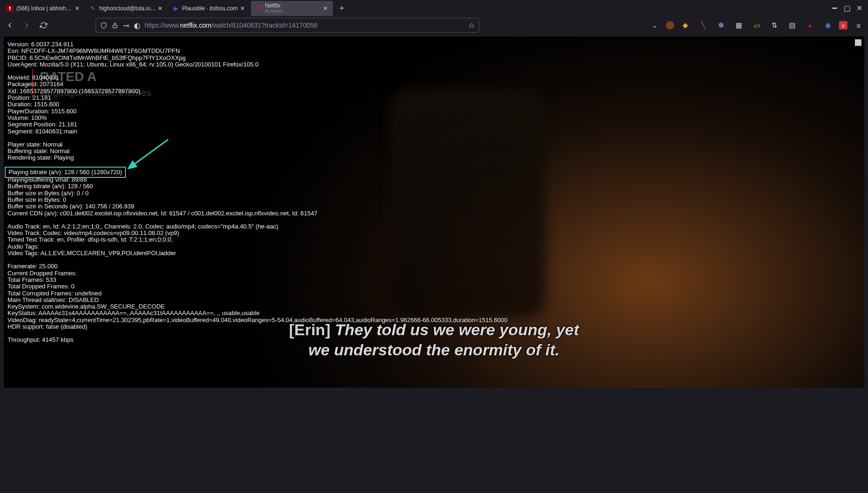 The width and height of the screenshot is (868, 493). What do you see at coordinates (257, 193) in the screenshot?
I see `debug-buffersizebytes: Buffer size in Bytes (a/v): 0 / 0` at bounding box center [257, 193].